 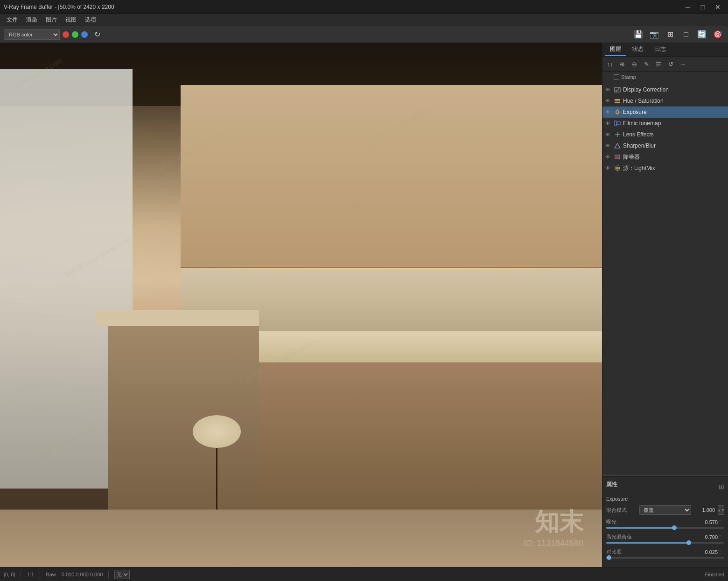 What do you see at coordinates (32, 20) in the screenshot?
I see `menu-render: 渲染` at bounding box center [32, 20].